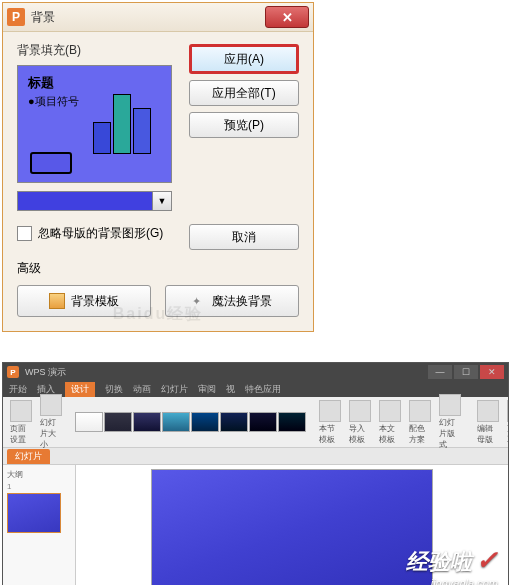 The image size is (509, 585). I want to click on ribbon-button: 配色方案, so click(420, 422).